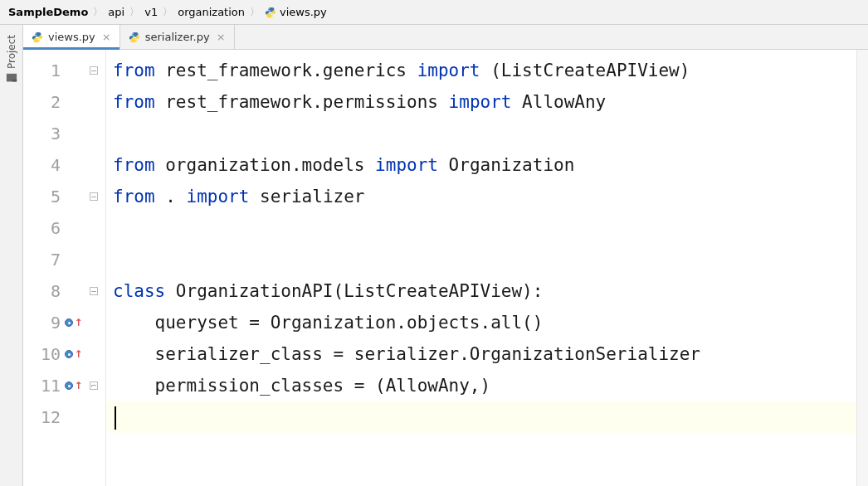 The height and width of the screenshot is (486, 868). What do you see at coordinates (302, 386) in the screenshot?
I see `code-token: permission_classes = (AllowAny,)` at bounding box center [302, 386].